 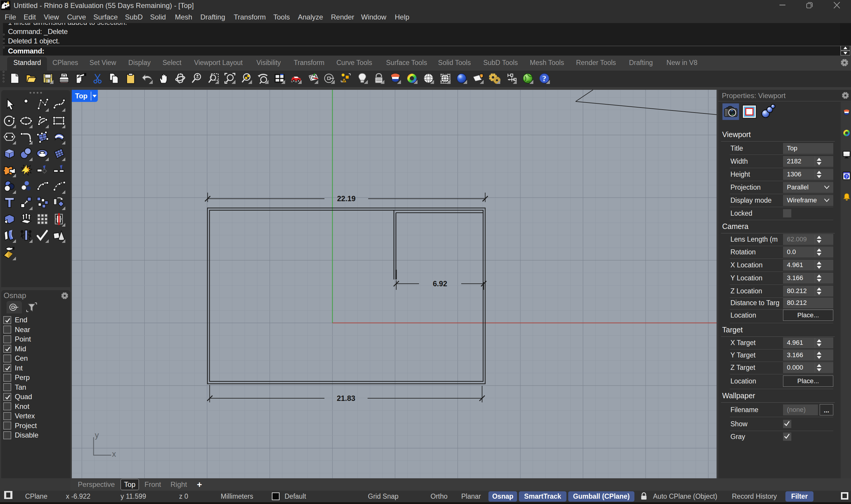 I want to click on svg-text: 21.83, so click(x=346, y=398).